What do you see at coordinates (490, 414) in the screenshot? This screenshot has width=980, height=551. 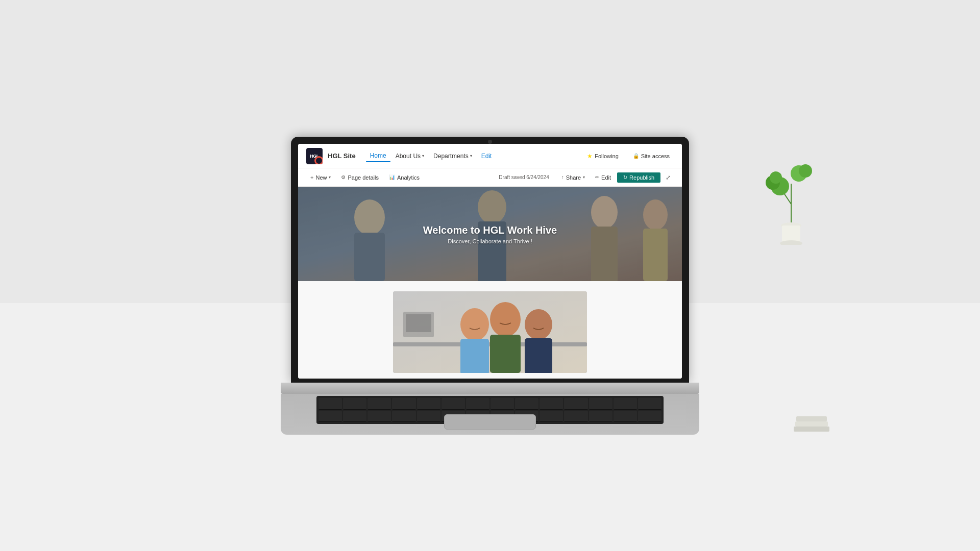 I see `keyboard-deck` at bounding box center [490, 414].